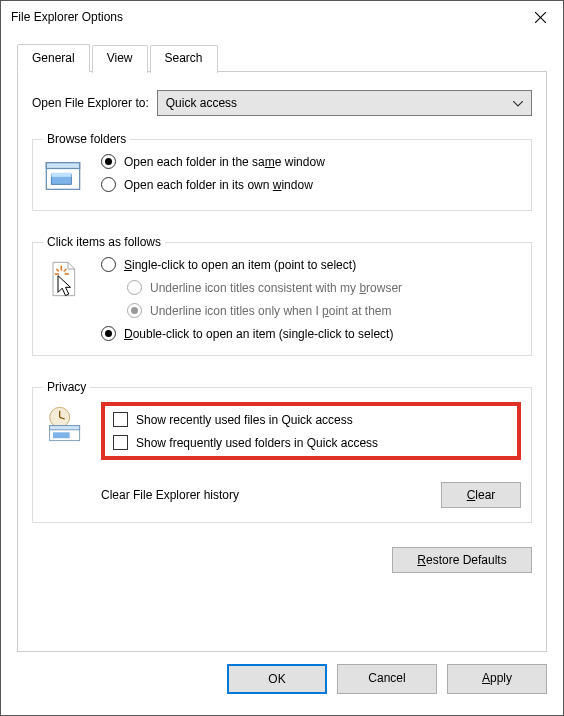  I want to click on click-legend: Click items as follows, so click(104, 242).